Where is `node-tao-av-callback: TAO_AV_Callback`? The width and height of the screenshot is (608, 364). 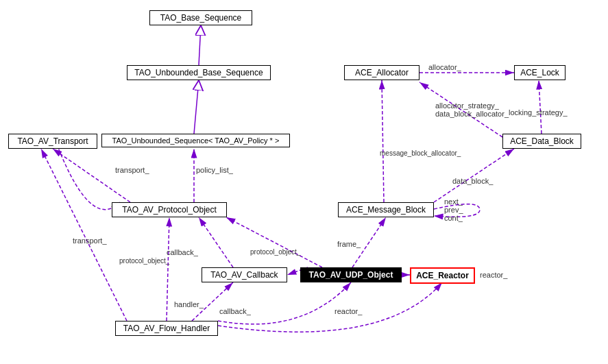
node-tao-av-callback: TAO_AV_Callback is located at coordinates (244, 275).